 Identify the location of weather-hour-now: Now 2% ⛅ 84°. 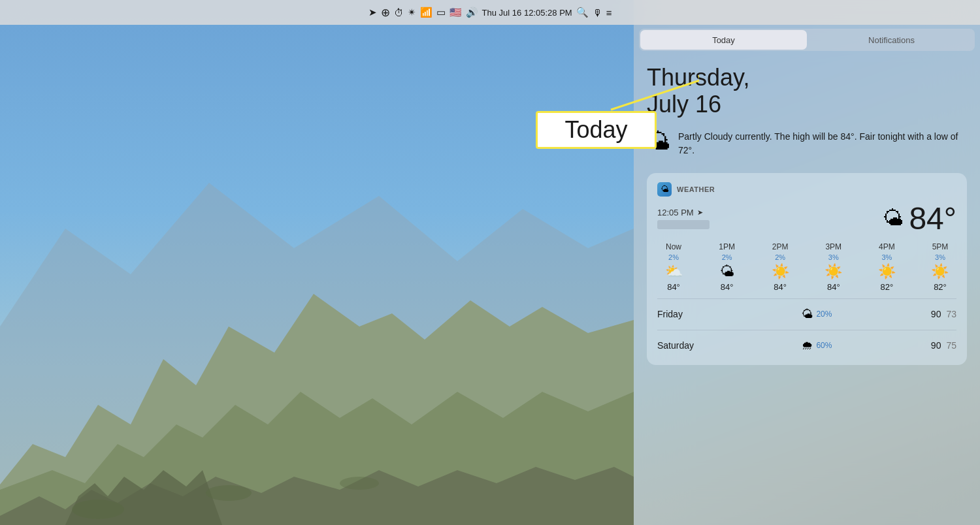
(674, 267).